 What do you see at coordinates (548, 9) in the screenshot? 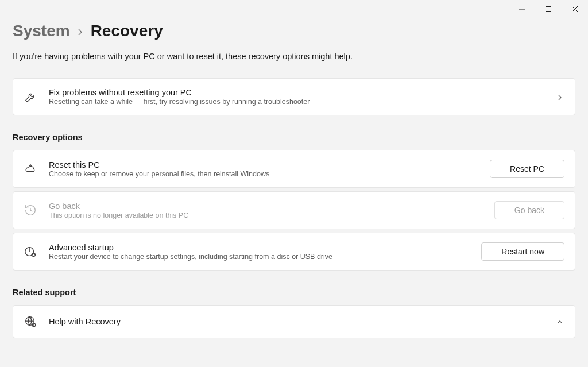
I see `maximize-button` at bounding box center [548, 9].